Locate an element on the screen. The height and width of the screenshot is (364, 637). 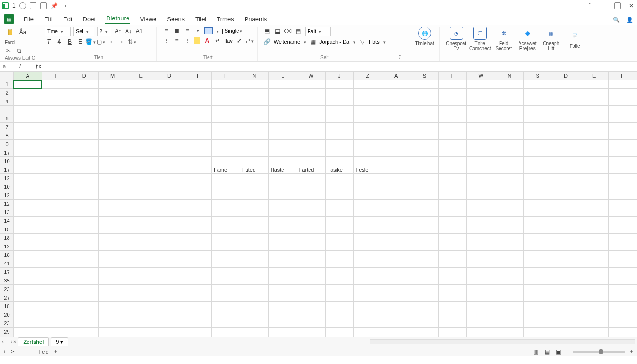
select-all-corner is located at coordinates (7, 76).